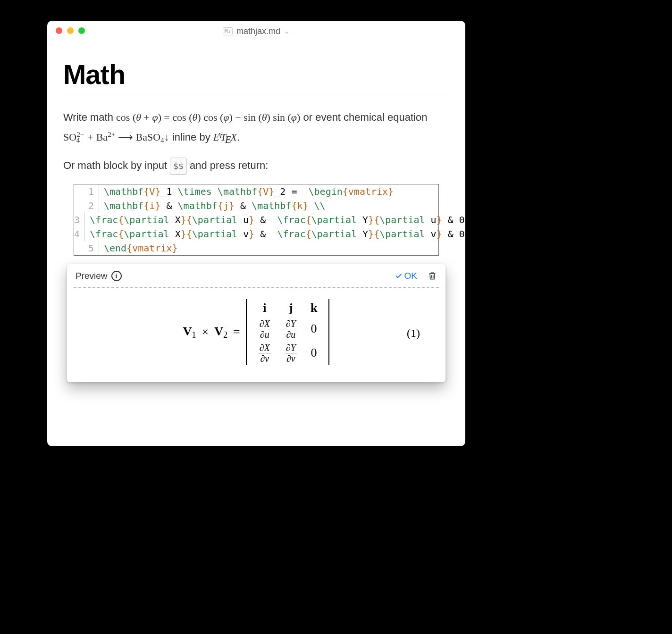 Image resolution: width=672 pixels, height=634 pixels. What do you see at coordinates (79, 234) in the screenshot?
I see `line-number: 4` at bounding box center [79, 234].